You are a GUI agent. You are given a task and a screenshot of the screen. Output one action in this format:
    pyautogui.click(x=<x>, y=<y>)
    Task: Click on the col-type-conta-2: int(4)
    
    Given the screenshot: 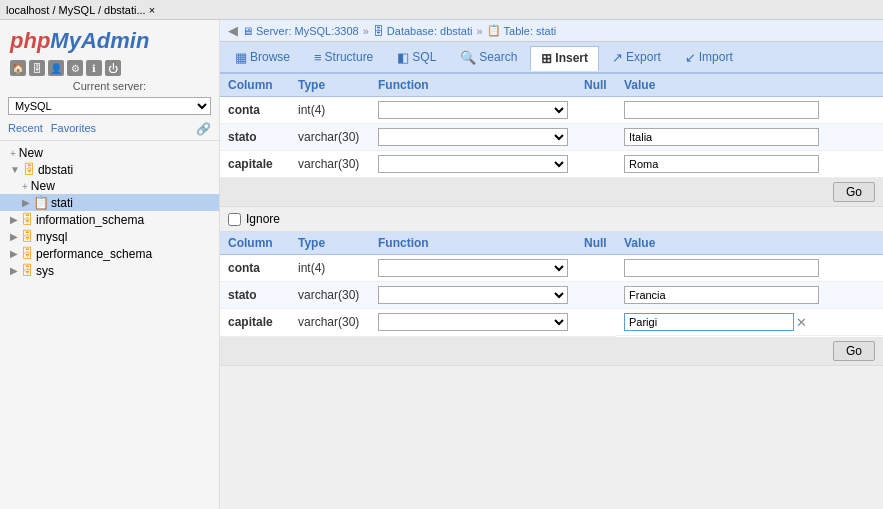 What is the action you would take?
    pyautogui.click(x=330, y=268)
    